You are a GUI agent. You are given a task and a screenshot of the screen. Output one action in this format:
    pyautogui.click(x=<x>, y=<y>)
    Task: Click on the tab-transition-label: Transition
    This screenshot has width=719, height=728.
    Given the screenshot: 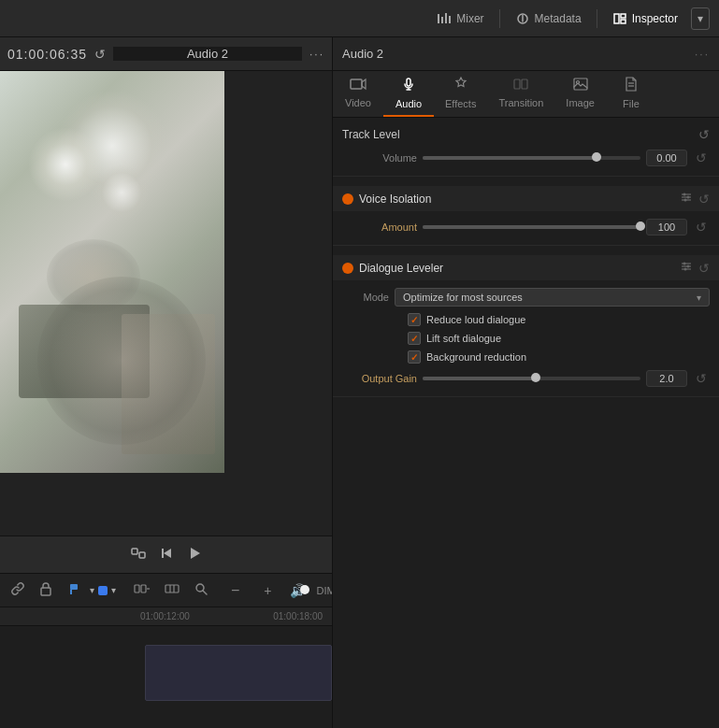 What is the action you would take?
    pyautogui.click(x=521, y=103)
    